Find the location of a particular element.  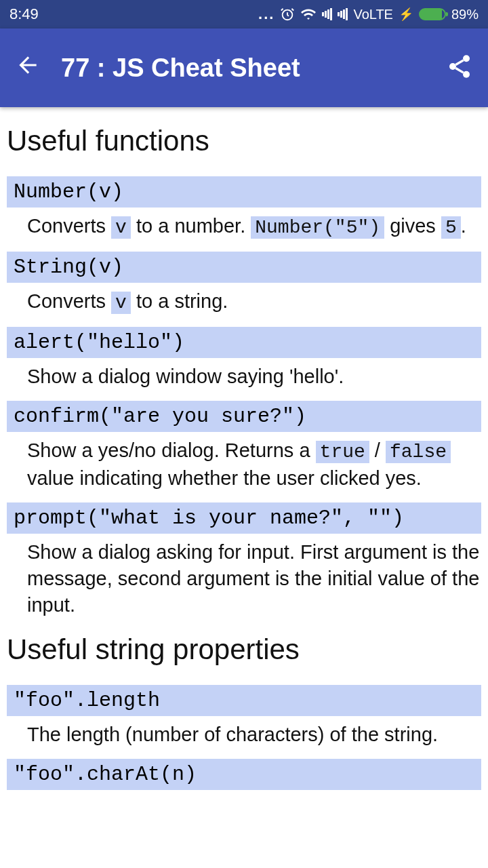

status-bar: 8:49 ... VoLTE ⚡ 89% is located at coordinates (244, 14).